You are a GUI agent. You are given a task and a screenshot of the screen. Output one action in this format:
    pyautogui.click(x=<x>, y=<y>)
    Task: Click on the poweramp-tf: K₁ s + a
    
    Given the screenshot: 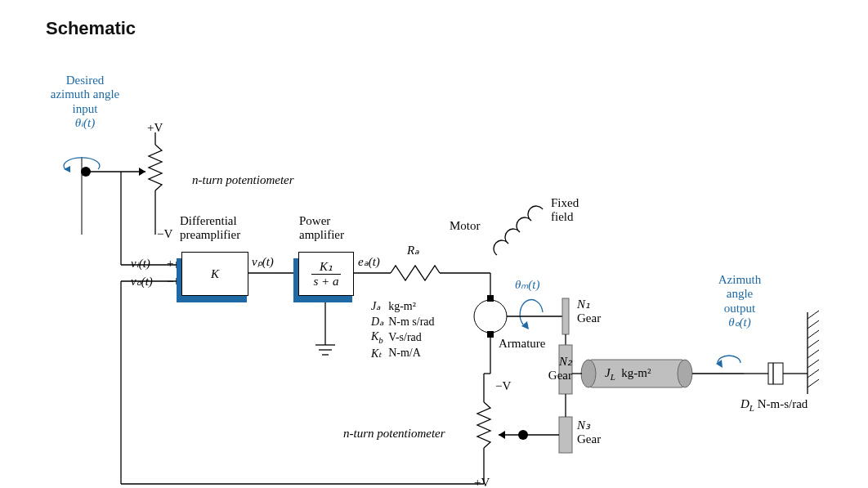 What is the action you would take?
    pyautogui.click(x=327, y=275)
    